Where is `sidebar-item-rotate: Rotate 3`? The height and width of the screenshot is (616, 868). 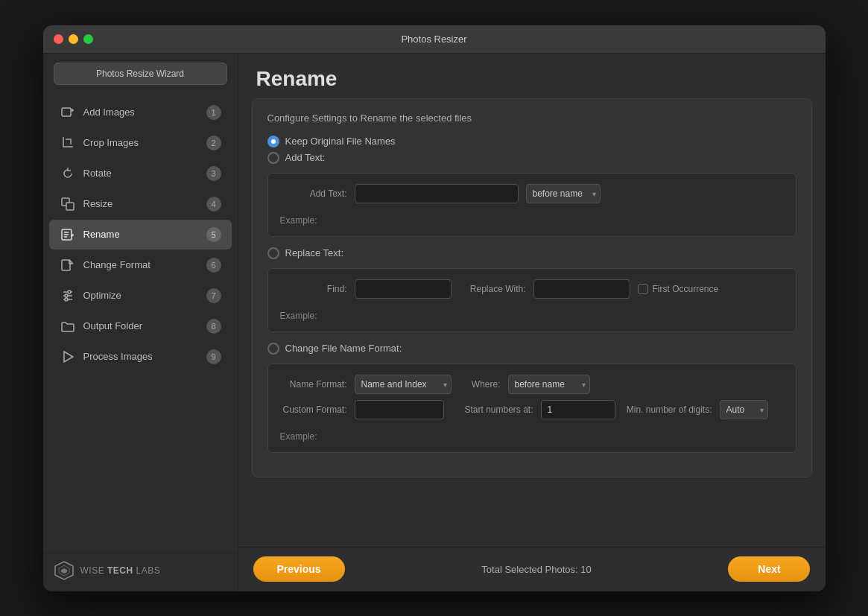 sidebar-item-rotate: Rotate 3 is located at coordinates (140, 174).